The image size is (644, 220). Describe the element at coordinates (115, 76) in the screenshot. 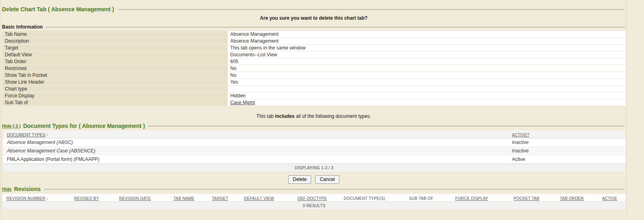

I see `field-label-show-tab-in-pocket: Show Tab in Pocket` at that location.